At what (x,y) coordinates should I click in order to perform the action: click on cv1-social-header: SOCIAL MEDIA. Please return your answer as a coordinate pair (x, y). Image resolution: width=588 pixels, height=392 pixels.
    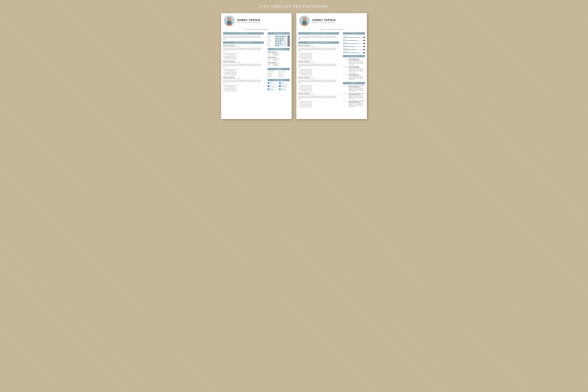
    Looking at the image, I should click on (279, 80).